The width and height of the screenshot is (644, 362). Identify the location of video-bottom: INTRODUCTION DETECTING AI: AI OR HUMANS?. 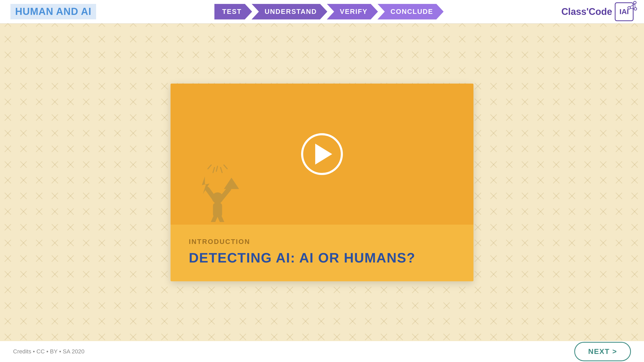
(322, 253).